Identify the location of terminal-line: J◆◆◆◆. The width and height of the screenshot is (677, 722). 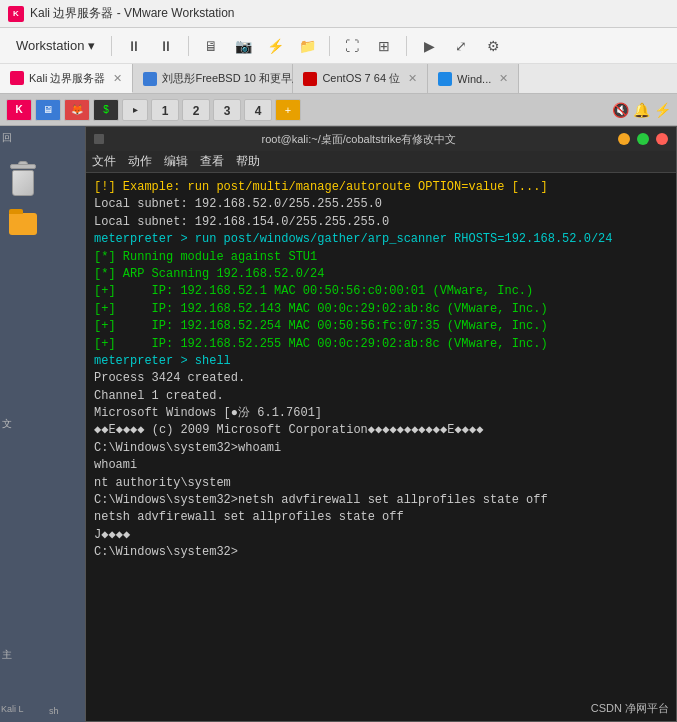
(381, 536).